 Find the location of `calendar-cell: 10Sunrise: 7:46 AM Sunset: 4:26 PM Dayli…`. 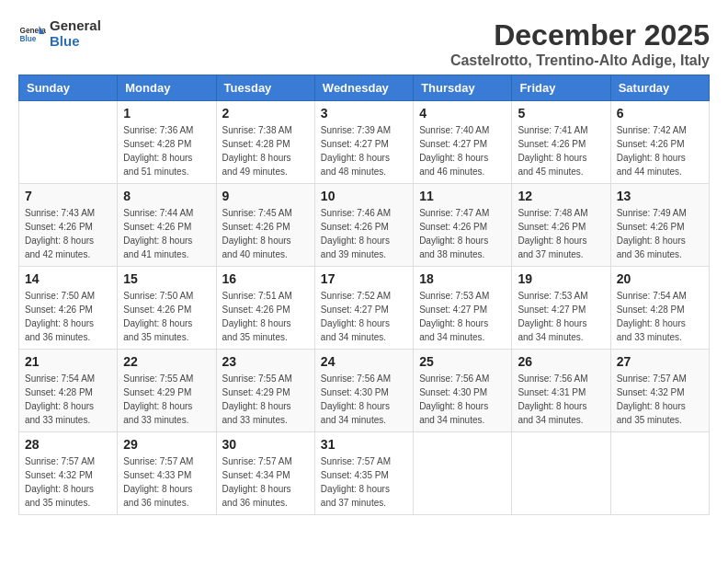

calendar-cell: 10Sunrise: 7:46 AM Sunset: 4:26 PM Dayli… is located at coordinates (364, 225).